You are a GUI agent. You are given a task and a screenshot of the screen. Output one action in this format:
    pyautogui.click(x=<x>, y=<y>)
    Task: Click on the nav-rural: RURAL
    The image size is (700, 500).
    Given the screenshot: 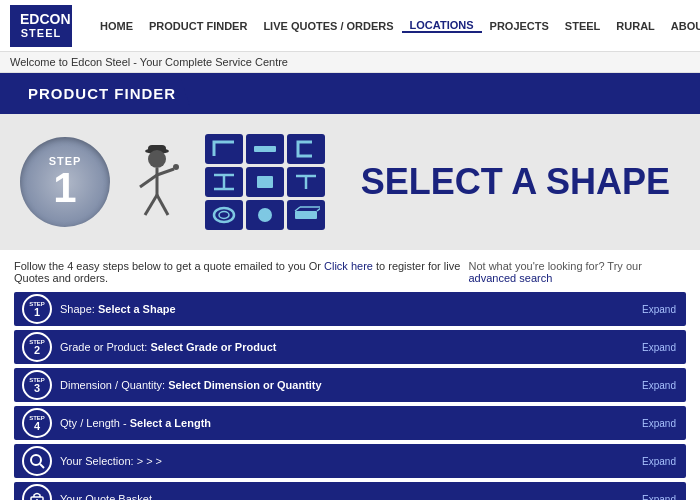 What is the action you would take?
    pyautogui.click(x=636, y=26)
    